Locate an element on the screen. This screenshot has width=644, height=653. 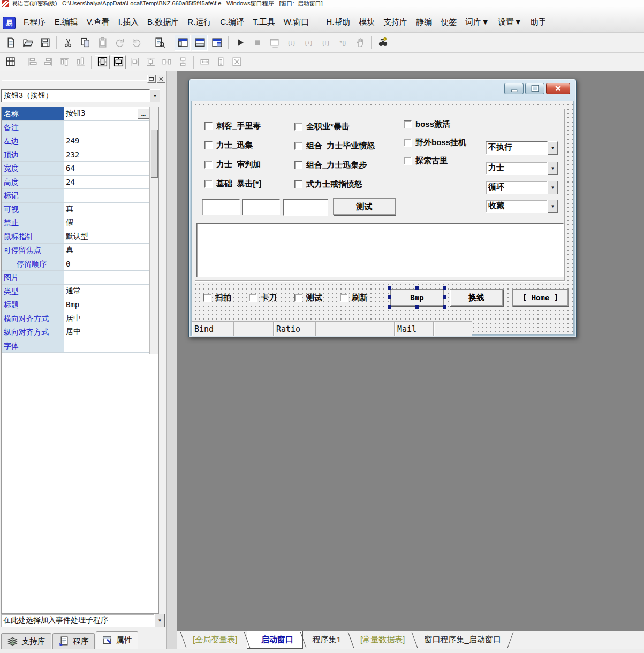
property-row: 横向对齐方式 居中 is located at coordinates (76, 319).